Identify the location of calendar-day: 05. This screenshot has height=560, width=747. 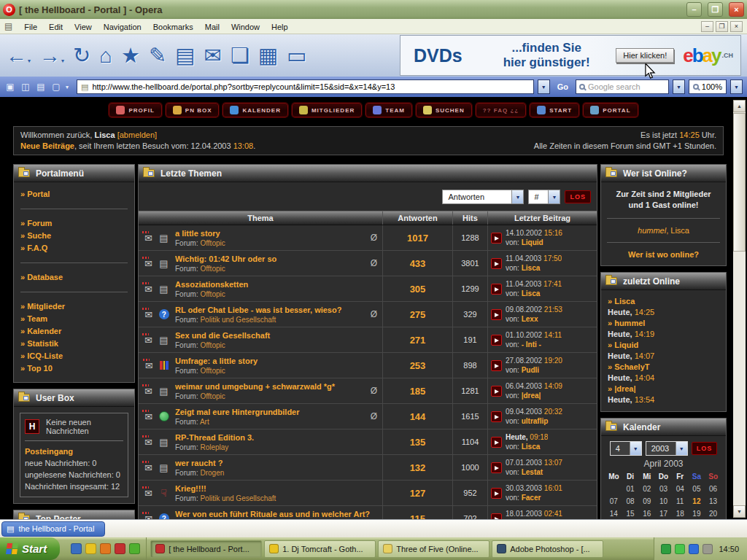
(697, 489).